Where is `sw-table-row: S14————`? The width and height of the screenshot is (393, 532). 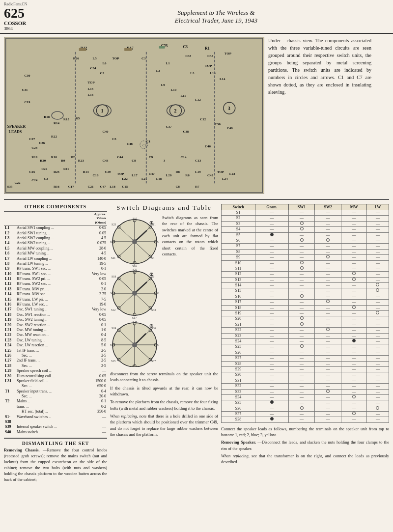
sw-table-row: S14———— is located at coordinates (306, 286).